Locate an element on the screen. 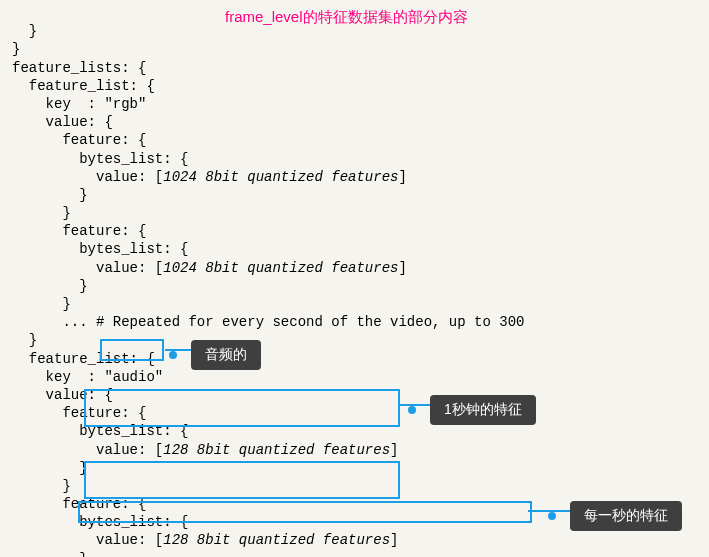 This screenshot has height=557, width=709. code-line: feature_lists: { is located at coordinates (79, 68).